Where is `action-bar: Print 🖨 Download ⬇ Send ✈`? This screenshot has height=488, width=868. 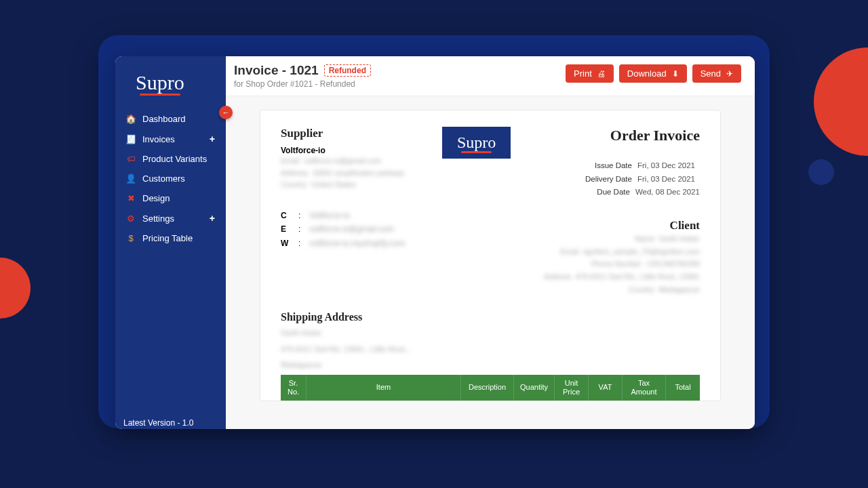
action-bar: Print 🖨 Download ⬇ Send ✈ is located at coordinates (654, 73).